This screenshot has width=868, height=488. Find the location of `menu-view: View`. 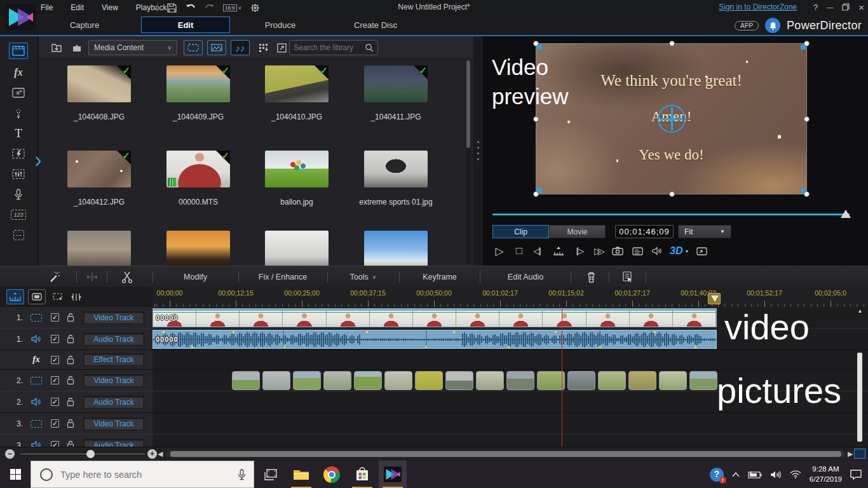

menu-view: View is located at coordinates (110, 8).